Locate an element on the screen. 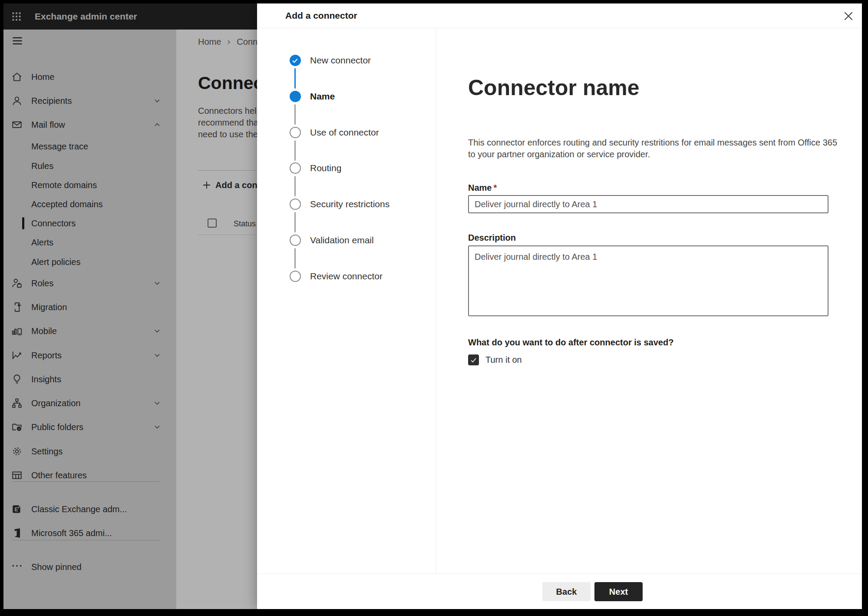 The height and width of the screenshot is (616, 868). sidebar-item-accepted-domains: Accepted domains is located at coordinates (90, 204).